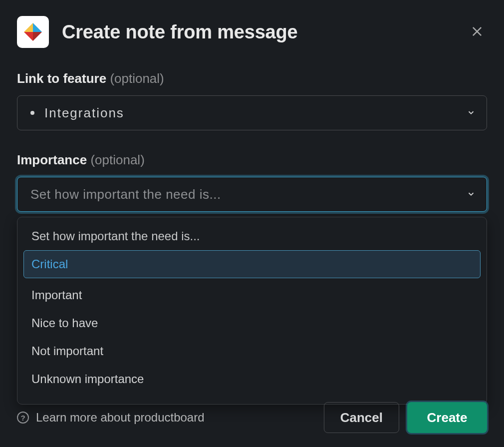 This screenshot has width=504, height=447. Describe the element at coordinates (252, 113) in the screenshot. I see `link-to-feature-select: Integrations` at that location.